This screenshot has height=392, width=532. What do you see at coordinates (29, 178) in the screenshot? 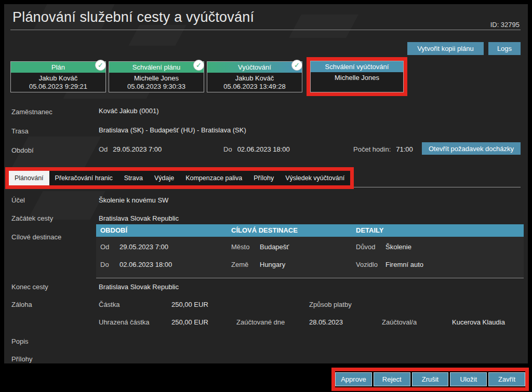
I see `tab-planovani: Plánování` at bounding box center [29, 178].